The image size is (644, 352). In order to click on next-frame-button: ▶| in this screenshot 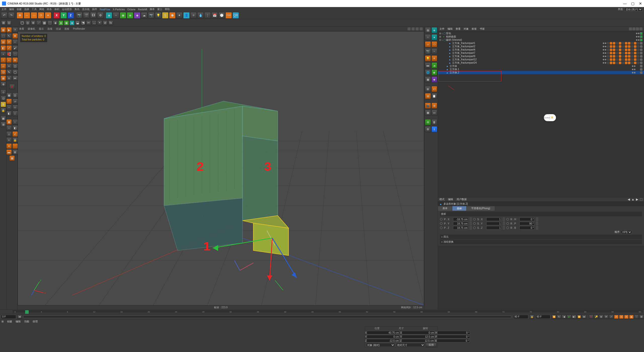, I will do `click(574, 317)`.